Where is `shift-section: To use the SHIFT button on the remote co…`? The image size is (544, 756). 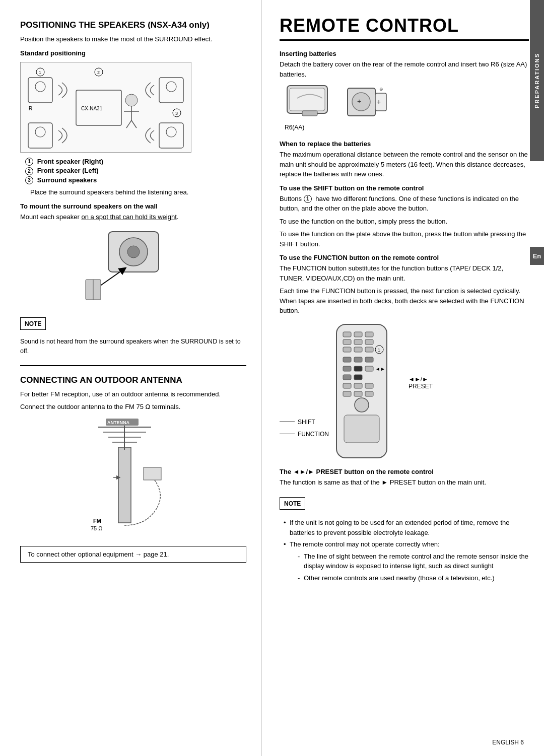 shift-section: To use the SHIFT button on the remote co… is located at coordinates (404, 217).